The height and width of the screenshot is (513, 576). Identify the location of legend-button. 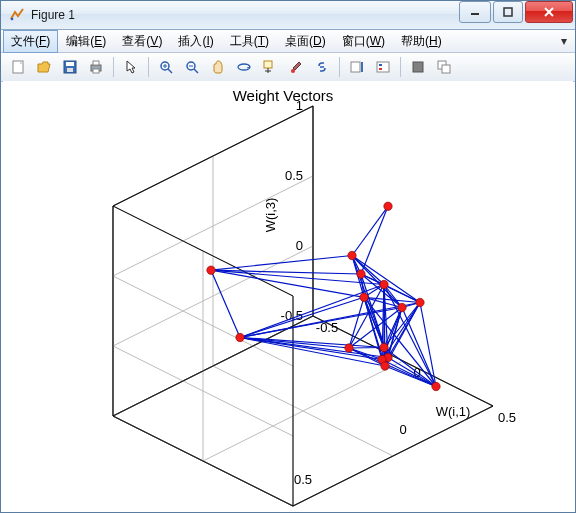
(383, 67).